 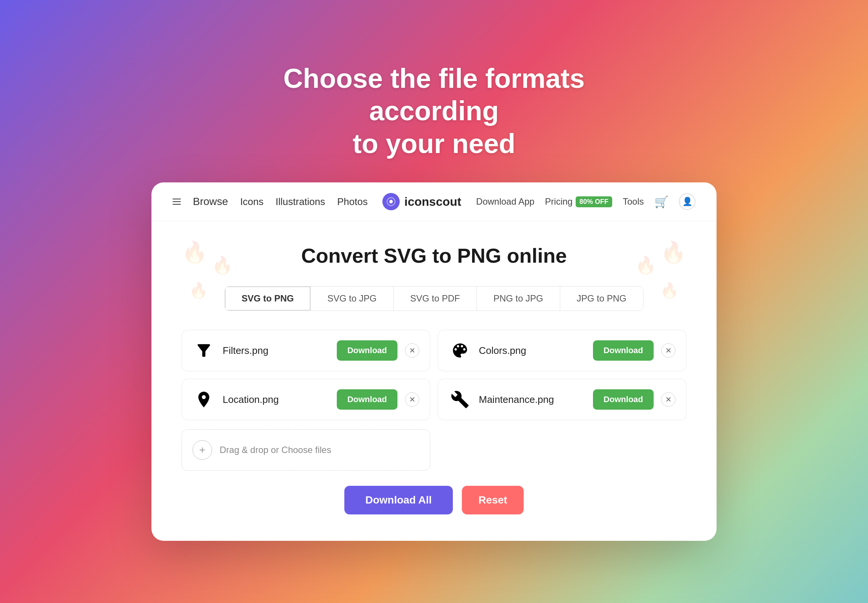 What do you see at coordinates (669, 290) in the screenshot?
I see `fire-deco-tr3: 🔥` at bounding box center [669, 290].